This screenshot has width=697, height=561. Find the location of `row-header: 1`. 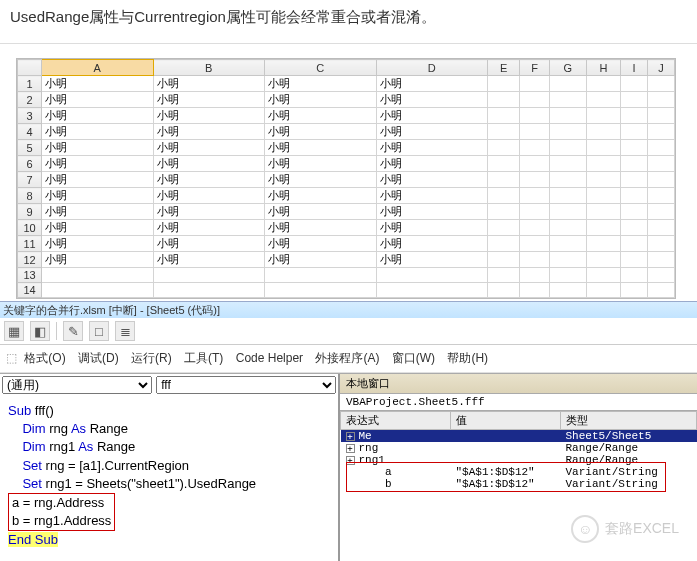

row-header: 1 is located at coordinates (30, 84).